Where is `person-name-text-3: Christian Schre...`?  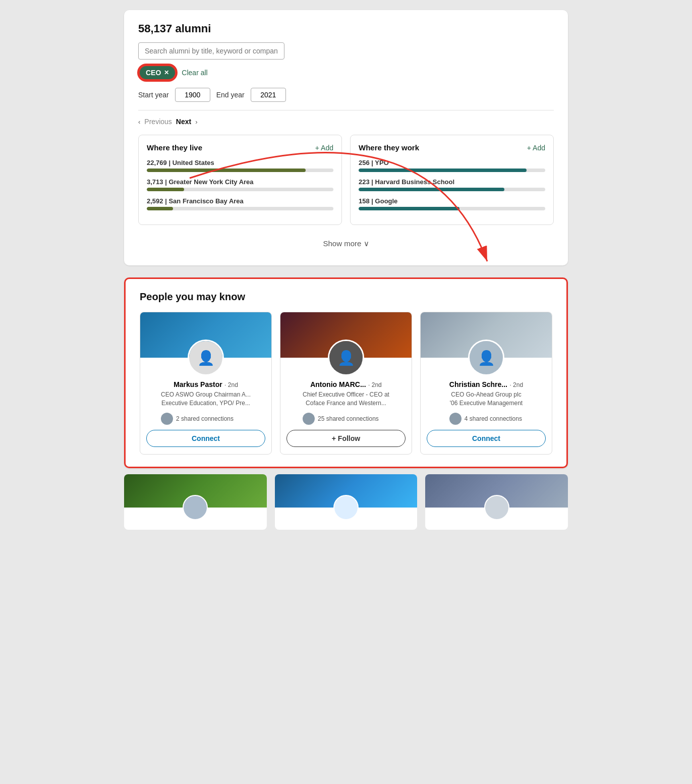 person-name-text-3: Christian Schre... is located at coordinates (478, 384).